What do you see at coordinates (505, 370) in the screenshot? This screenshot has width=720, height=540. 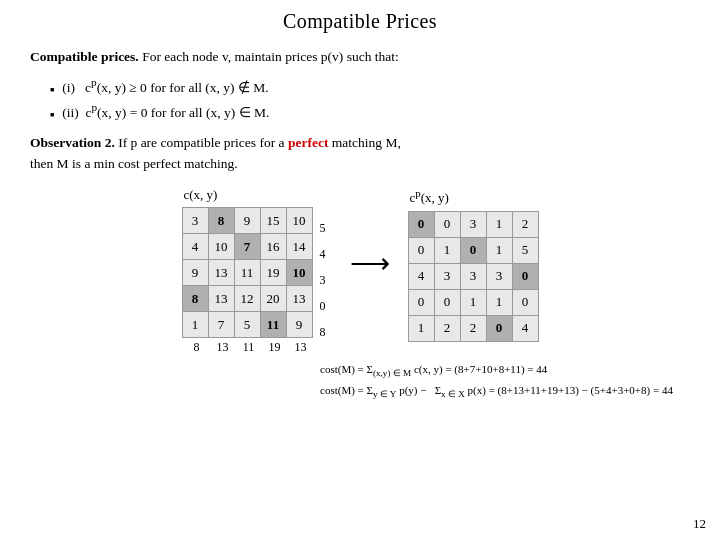 I see `cost-line-1: cost(M) = Σ(x,y) ∈ M c(x, y) = (8+7+10+8…` at bounding box center [505, 370].